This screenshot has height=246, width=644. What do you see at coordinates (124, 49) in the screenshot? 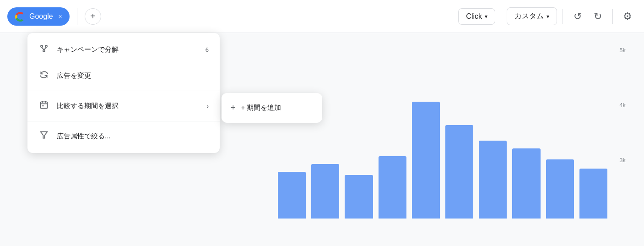
I see `menu-item-campaign-breakdown: キャンペーンで分解 6` at bounding box center [124, 49].